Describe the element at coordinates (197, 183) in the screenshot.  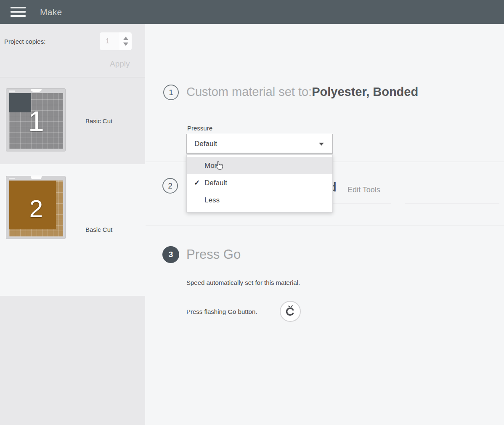
I see `checkmark-icon: ✓` at that location.